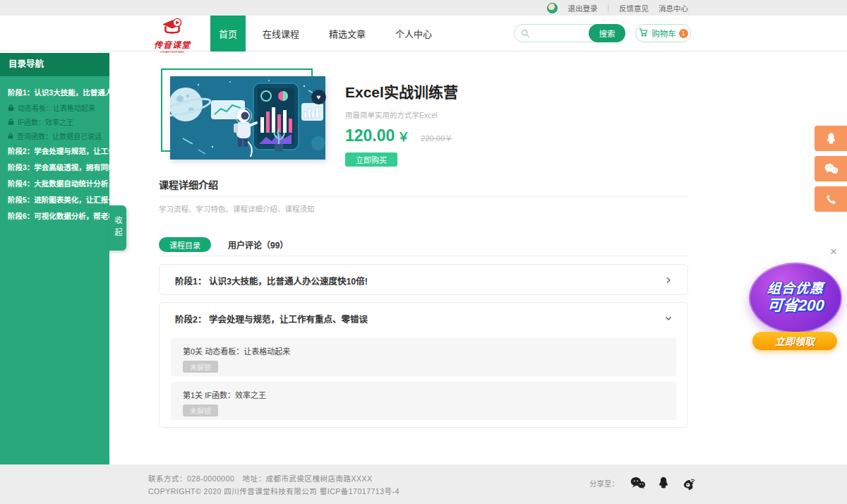 The height and width of the screenshot is (504, 847). I want to click on tab-comments: 用户评论（99）, so click(258, 244).